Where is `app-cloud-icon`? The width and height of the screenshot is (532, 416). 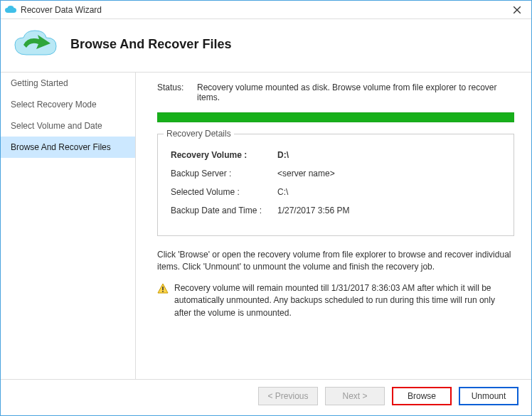
app-cloud-icon is located at coordinates (11, 10).